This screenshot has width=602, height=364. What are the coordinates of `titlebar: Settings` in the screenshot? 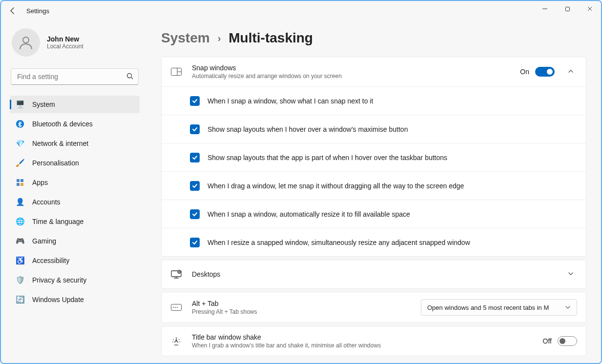 It's located at (301, 11).